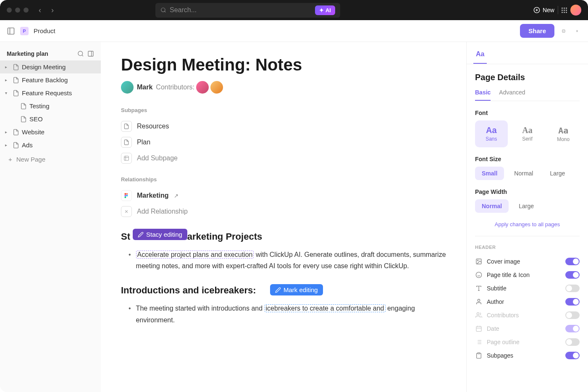 Image resolution: width=588 pixels, height=392 pixels. Describe the element at coordinates (528, 342) in the screenshot. I see `toggle-page-outline: Page outline` at that location.